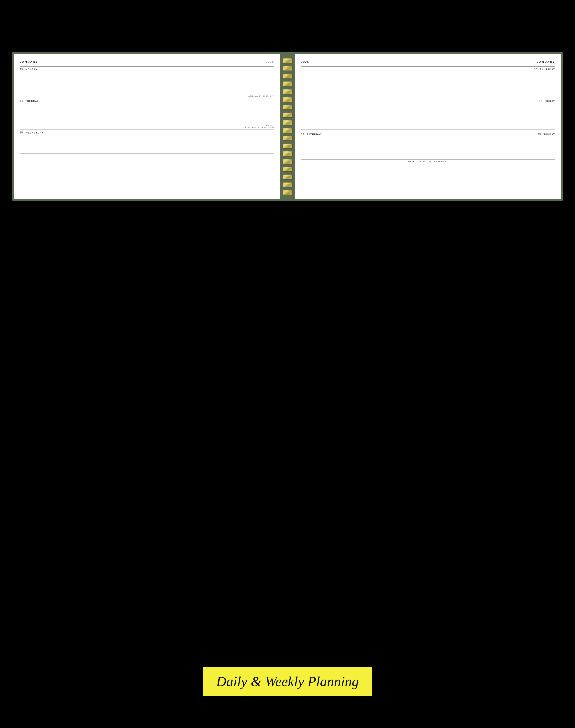  Describe the element at coordinates (493, 147) in the screenshot. I see `day-19-content` at that location.